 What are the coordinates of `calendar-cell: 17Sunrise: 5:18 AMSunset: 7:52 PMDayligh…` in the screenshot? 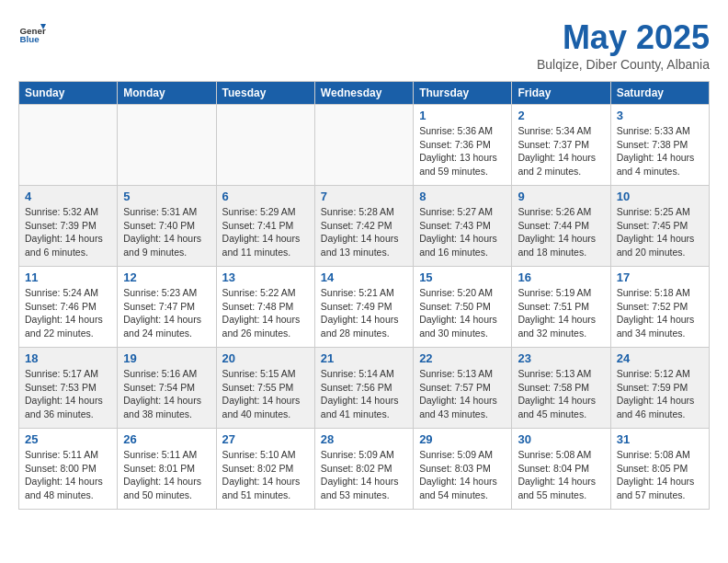 It's located at (660, 307).